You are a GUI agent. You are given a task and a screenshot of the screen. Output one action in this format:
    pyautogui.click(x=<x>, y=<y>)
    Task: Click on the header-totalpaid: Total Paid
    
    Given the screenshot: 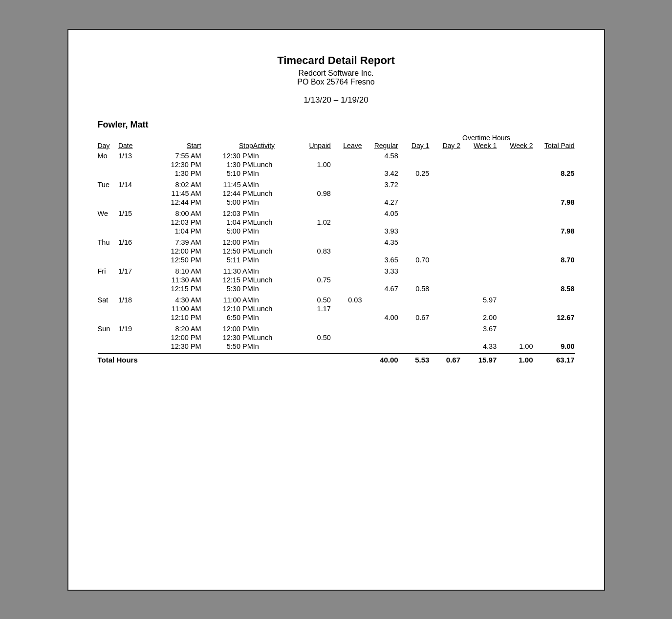 What is the action you would take?
    pyautogui.click(x=554, y=147)
    